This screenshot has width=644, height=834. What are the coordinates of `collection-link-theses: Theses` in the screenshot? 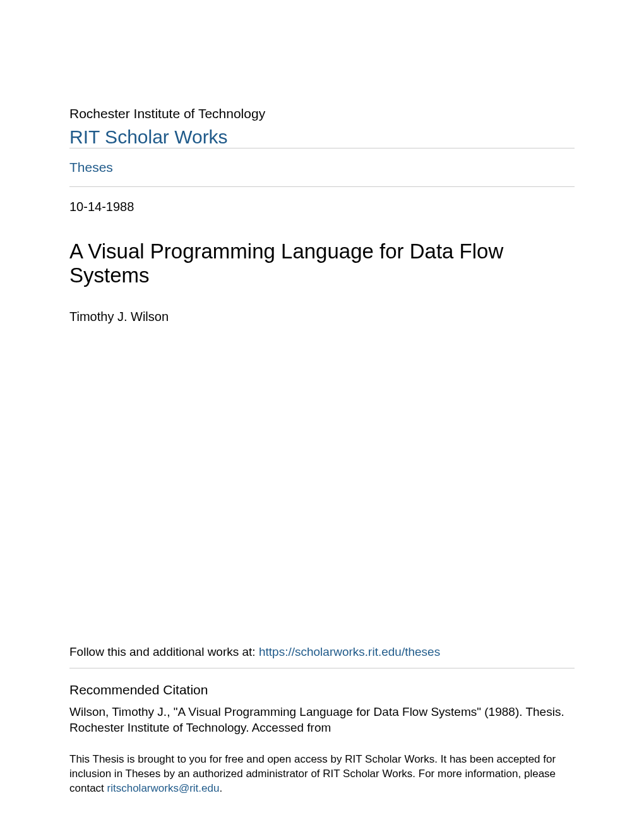 It's located at (322, 167).